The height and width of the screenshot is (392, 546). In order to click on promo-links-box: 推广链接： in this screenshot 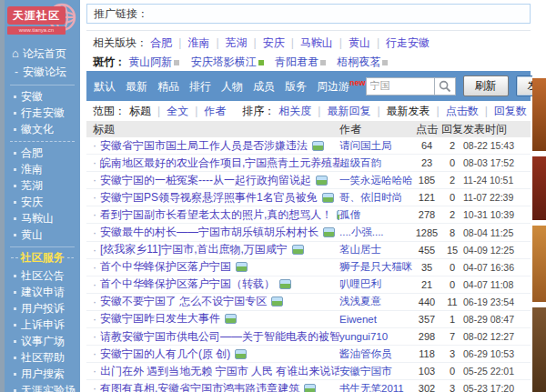, I will do `click(308, 14)`.